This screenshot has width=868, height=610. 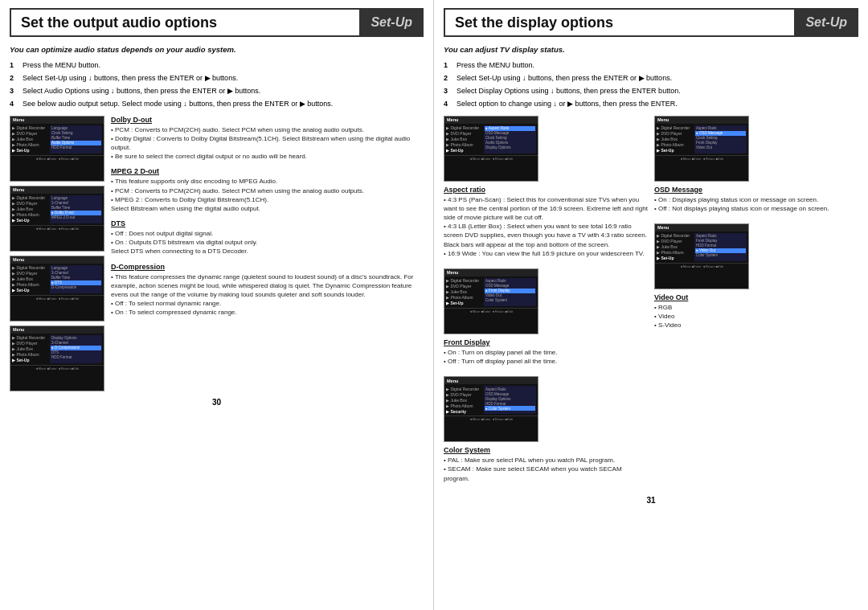 What do you see at coordinates (57, 368) in the screenshot?
I see `mm4-footer: ◄Move ■Enter ◄Return ■Edit` at bounding box center [57, 368].